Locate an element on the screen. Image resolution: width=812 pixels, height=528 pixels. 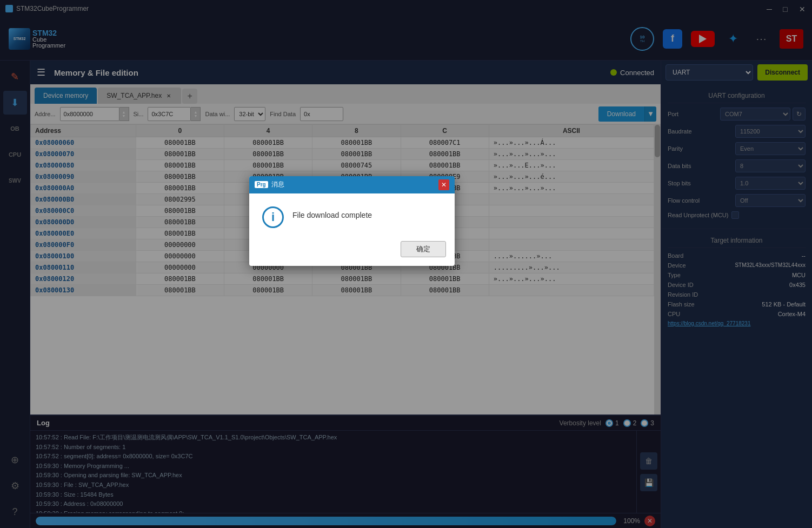
modal-close-button: ✕ is located at coordinates (444, 185).